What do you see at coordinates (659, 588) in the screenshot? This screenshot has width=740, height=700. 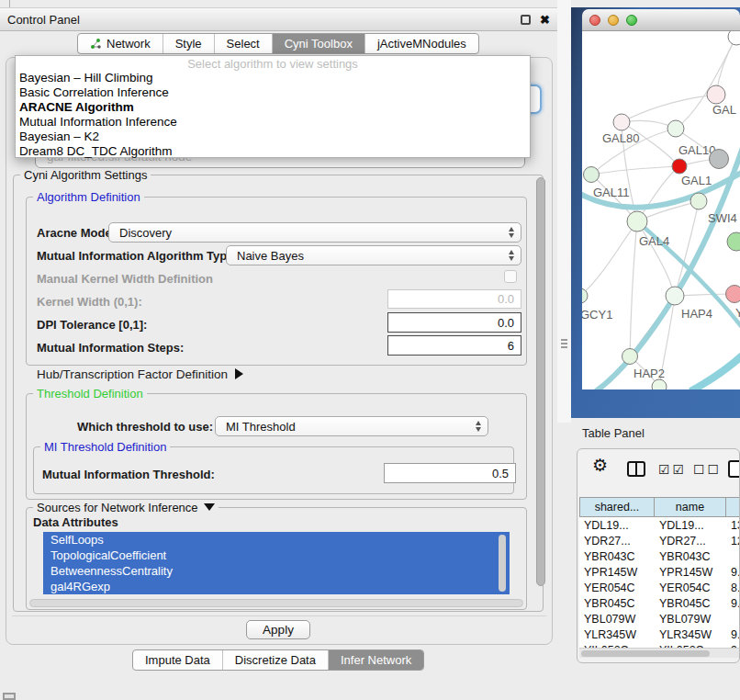 I see `table-row: YER054CYER054C8.` at bounding box center [659, 588].